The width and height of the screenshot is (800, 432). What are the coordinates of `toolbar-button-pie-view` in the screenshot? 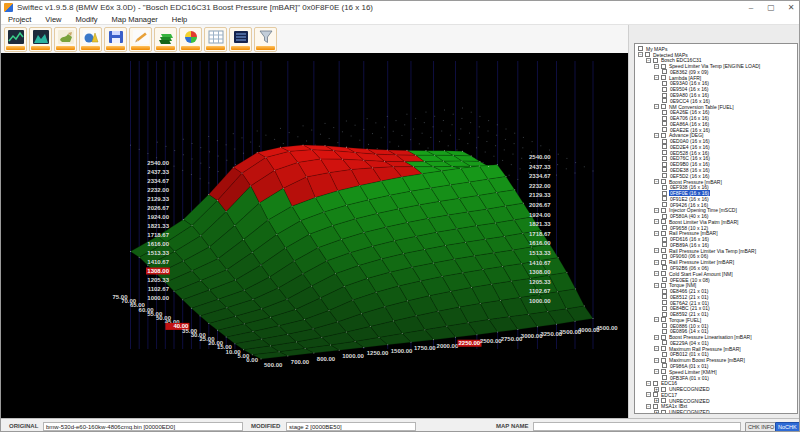 It's located at (90, 40).